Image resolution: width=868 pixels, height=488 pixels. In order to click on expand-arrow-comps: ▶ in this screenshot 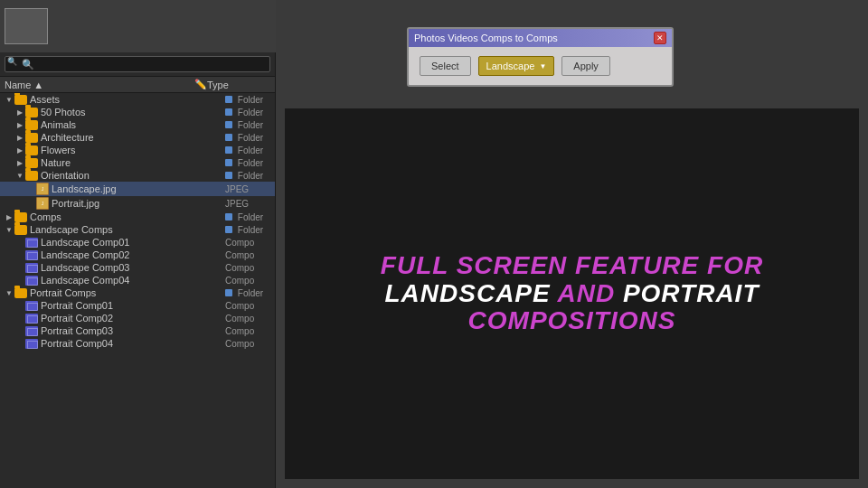, I will do `click(9, 217)`.